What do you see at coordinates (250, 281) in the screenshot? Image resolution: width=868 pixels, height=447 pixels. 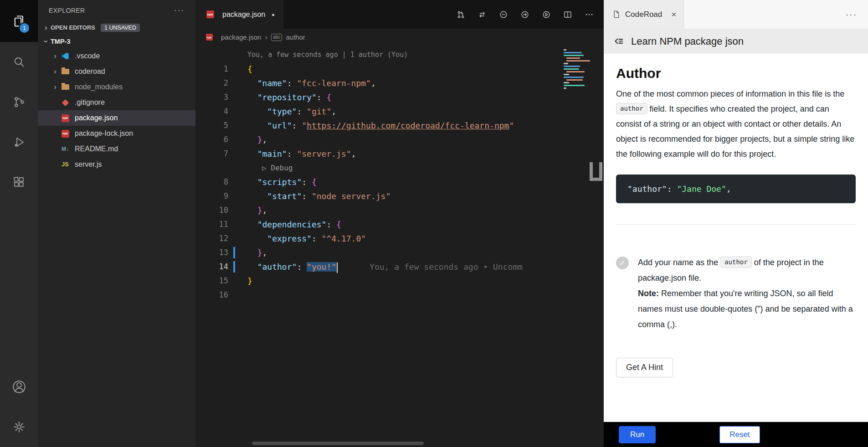 I see `code-text: }` at bounding box center [250, 281].